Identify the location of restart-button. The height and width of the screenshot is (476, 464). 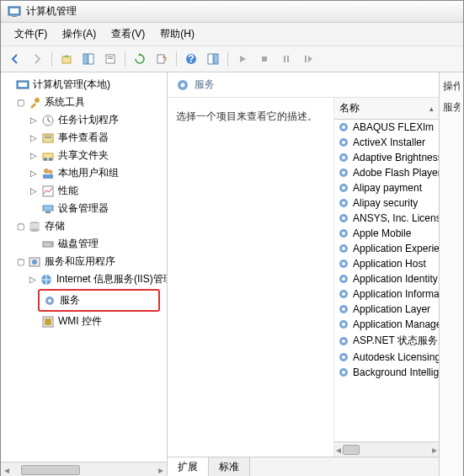
(308, 59).